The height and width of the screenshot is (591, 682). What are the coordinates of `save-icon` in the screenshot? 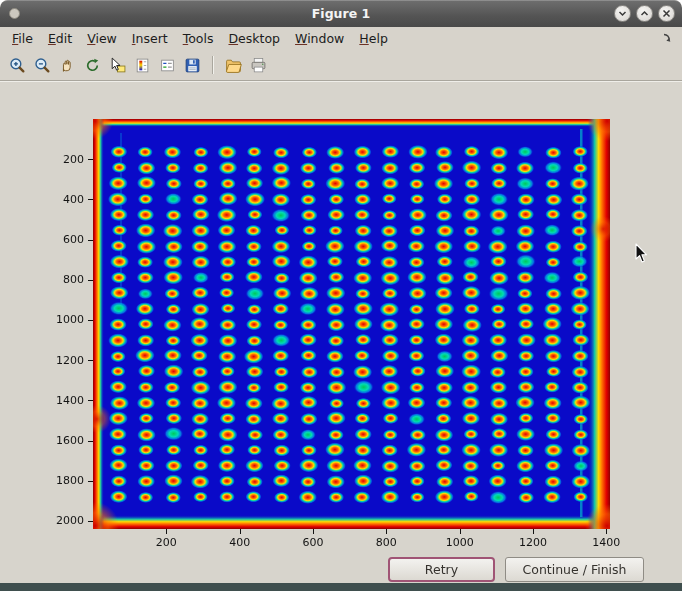 It's located at (192, 66).